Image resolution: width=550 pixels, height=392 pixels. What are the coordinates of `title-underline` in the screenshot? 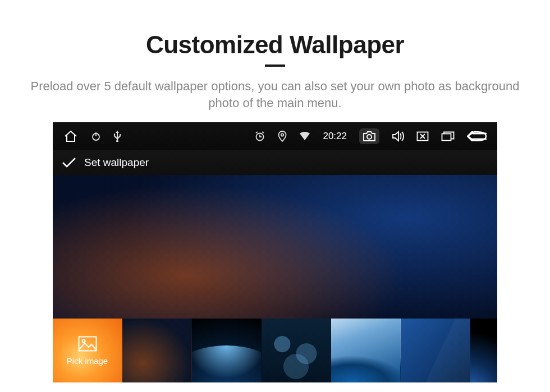 It's located at (275, 66).